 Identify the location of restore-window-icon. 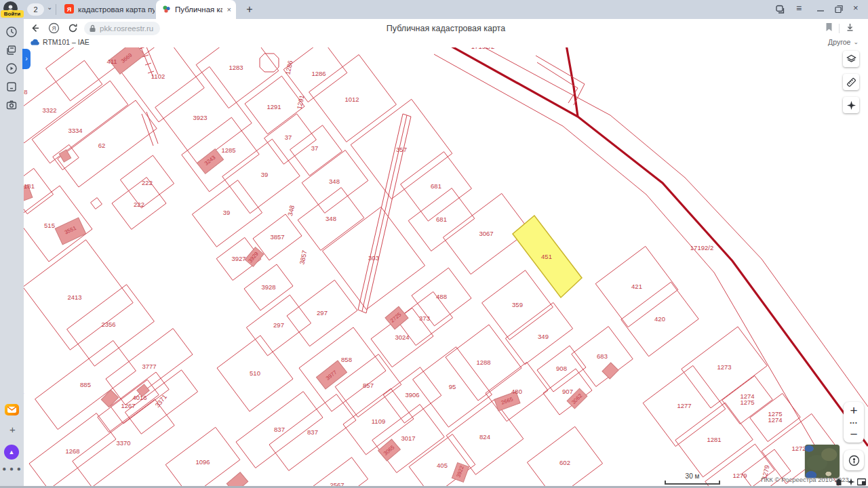
(839, 9).